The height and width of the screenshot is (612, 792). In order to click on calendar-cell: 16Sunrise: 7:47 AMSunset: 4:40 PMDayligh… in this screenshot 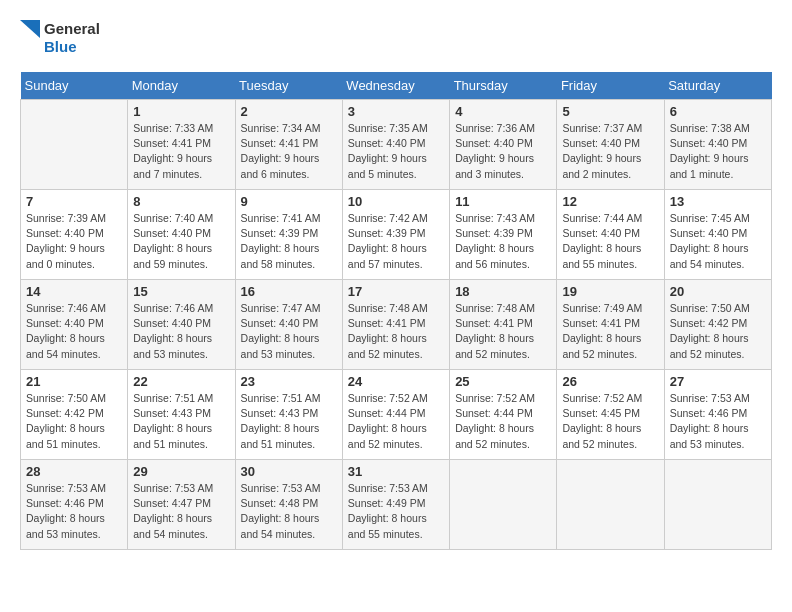, I will do `click(288, 325)`.